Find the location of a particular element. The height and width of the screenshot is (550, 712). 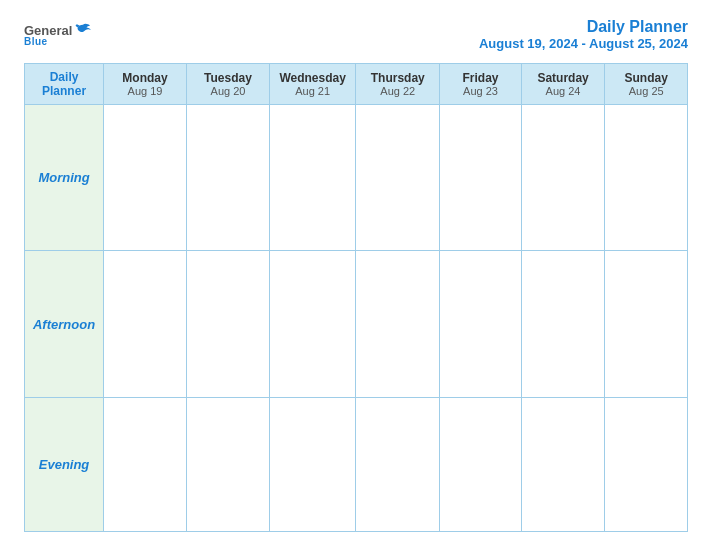

cell-evening-tuesday is located at coordinates (228, 464).